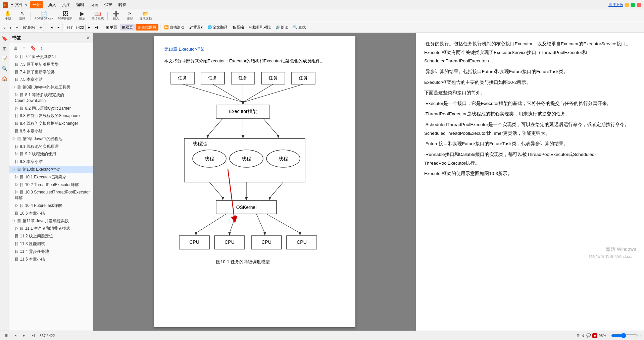 The image size is (644, 340). Describe the element at coordinates (196, 27) in the screenshot. I see `background-btn: 🖌 背景▾` at that location.